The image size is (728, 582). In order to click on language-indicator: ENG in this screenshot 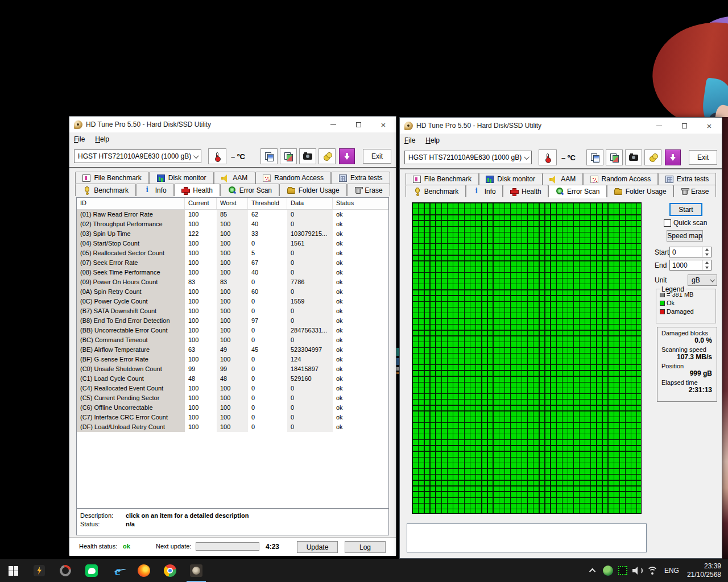, I will do `click(672, 571)`.